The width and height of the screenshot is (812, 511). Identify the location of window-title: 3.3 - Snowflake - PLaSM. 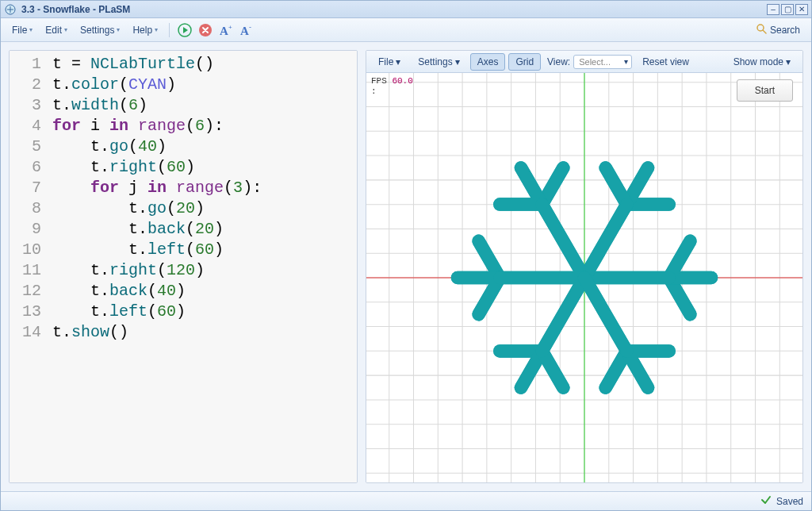
(394, 10).